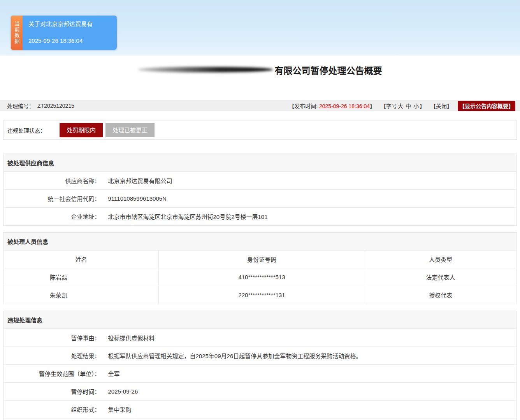 Image resolution: width=520 pixels, height=420 pixels. What do you see at coordinates (311, 356) in the screenshot?
I see `row-value-handling-result: 根据军队供应商管理相关规定，自2025年09月26日起暂停其参加全军物资工程服务…` at bounding box center [311, 356].